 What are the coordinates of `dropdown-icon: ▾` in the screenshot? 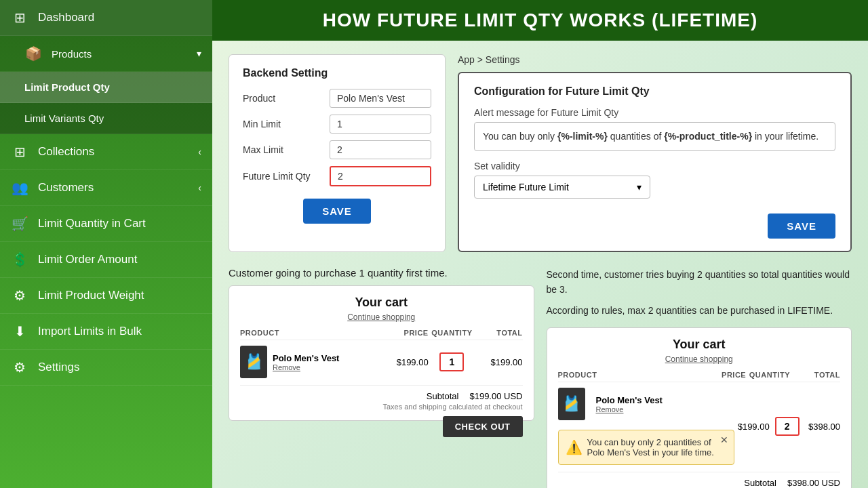 It's located at (639, 187).